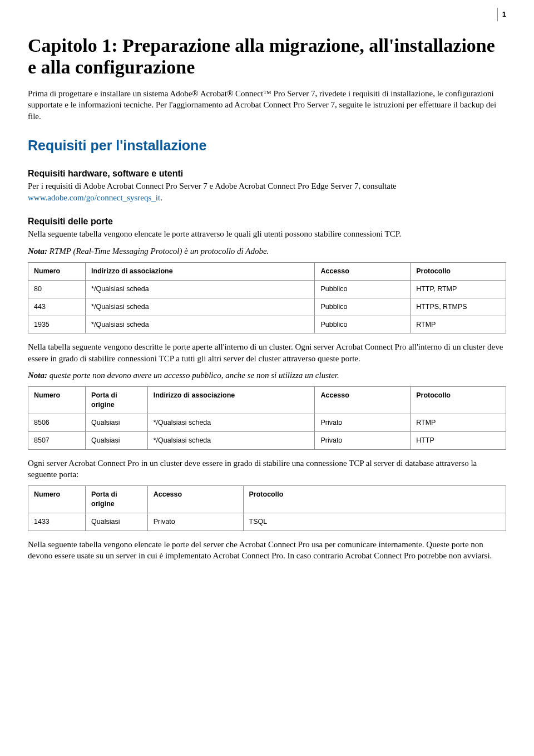 This screenshot has width=534, height=756. What do you see at coordinates (161, 198) in the screenshot?
I see `hw-text-after: .` at bounding box center [161, 198].